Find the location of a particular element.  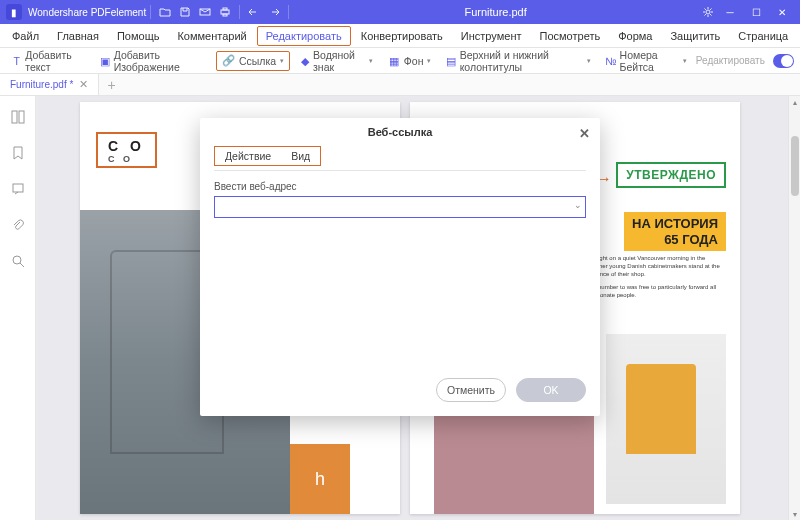

approved-stamp: УТВЕРЖДЕНО is located at coordinates (671, 175).